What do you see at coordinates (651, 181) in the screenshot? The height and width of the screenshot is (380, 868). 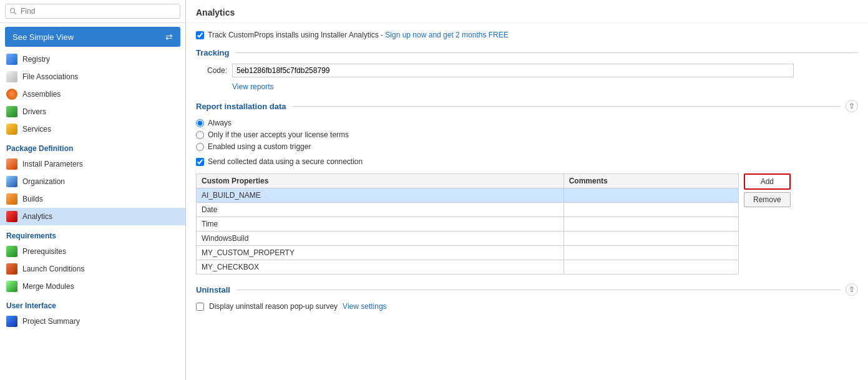 I see `col-header-comments: Comments` at bounding box center [651, 181].